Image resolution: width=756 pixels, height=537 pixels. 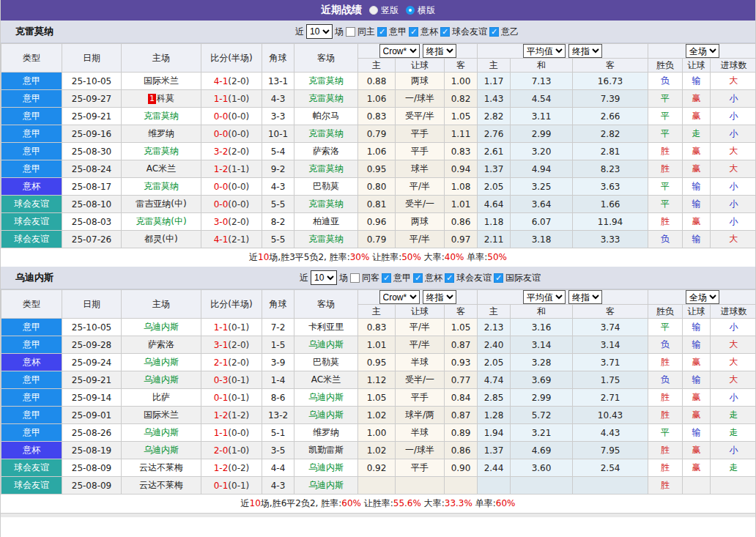 What do you see at coordinates (542, 99) in the screenshot?
I see `cell-avg-draw: 4.54` at bounding box center [542, 99].